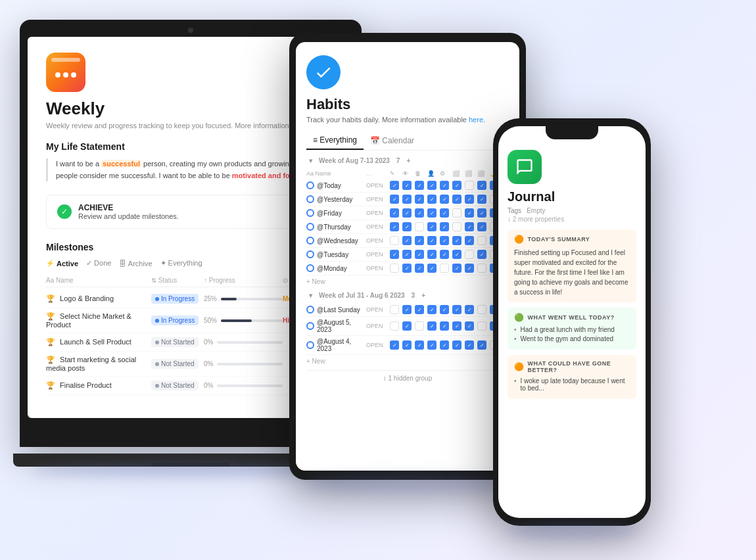 This screenshot has height=560, width=756. I want to click on hidden-group: ↕ 1 hidden group, so click(408, 378).